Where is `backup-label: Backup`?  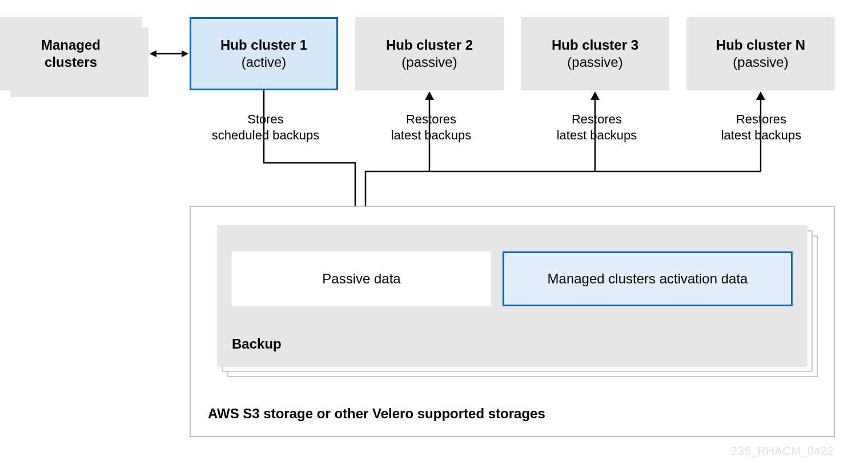 backup-label: Backup is located at coordinates (257, 344).